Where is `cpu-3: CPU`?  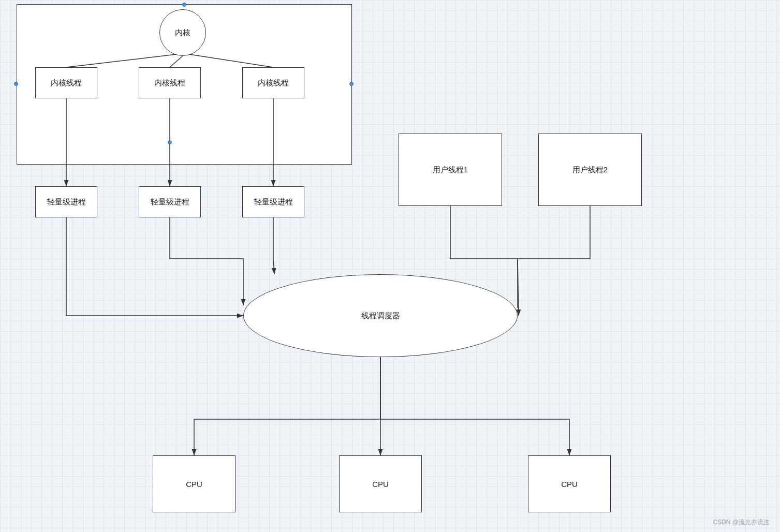 cpu-3: CPU is located at coordinates (569, 484).